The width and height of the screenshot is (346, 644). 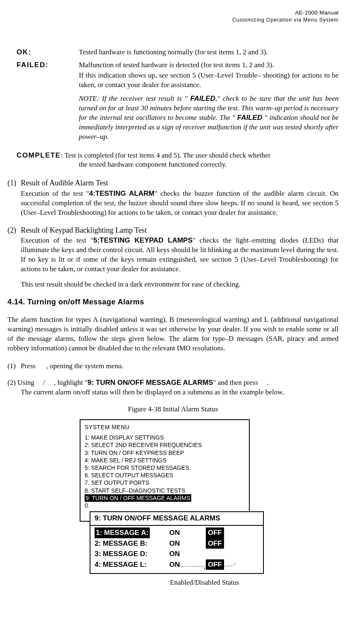 I want to click on alarm-submenu-title: 9: TURN ON/OFF MESSAGE ALARMS, so click(x=177, y=519).